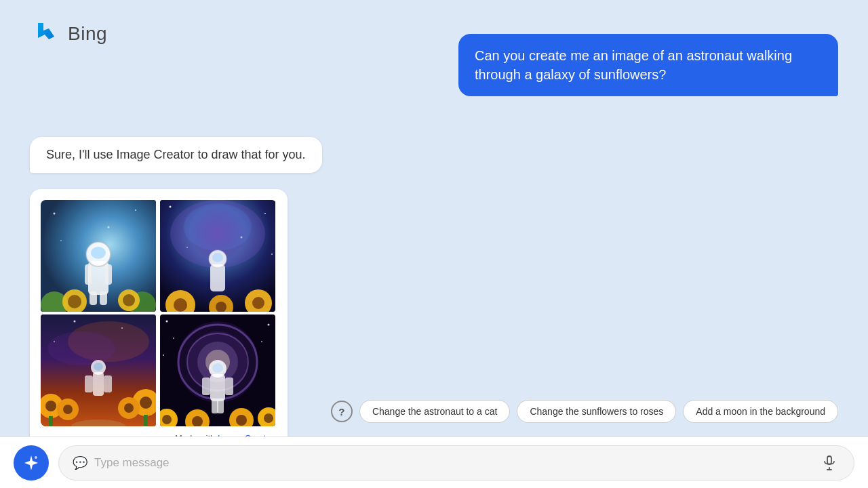 Image resolution: width=868 pixels, height=488 pixels. Describe the element at coordinates (434, 411) in the screenshot. I see `suggestion-chips-area: ? Change the astronaut to a cat Change t…` at that location.